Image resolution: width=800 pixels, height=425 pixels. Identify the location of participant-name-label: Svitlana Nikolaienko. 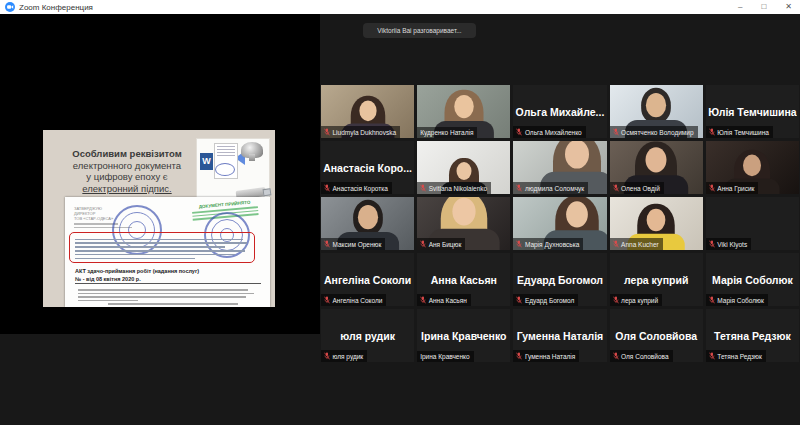
(454, 188).